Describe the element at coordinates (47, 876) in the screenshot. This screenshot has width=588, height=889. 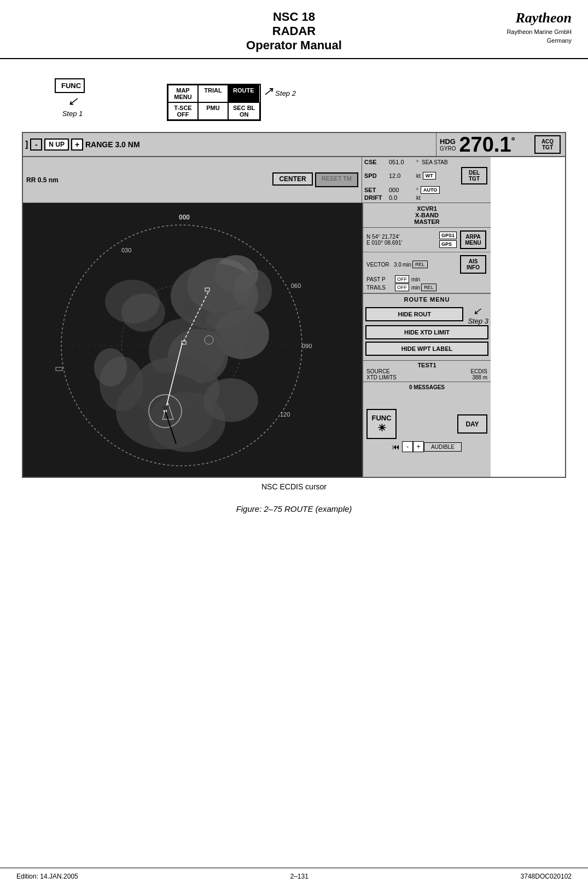
I see `footer-left: Edition: 14.JAN.2005` at that location.